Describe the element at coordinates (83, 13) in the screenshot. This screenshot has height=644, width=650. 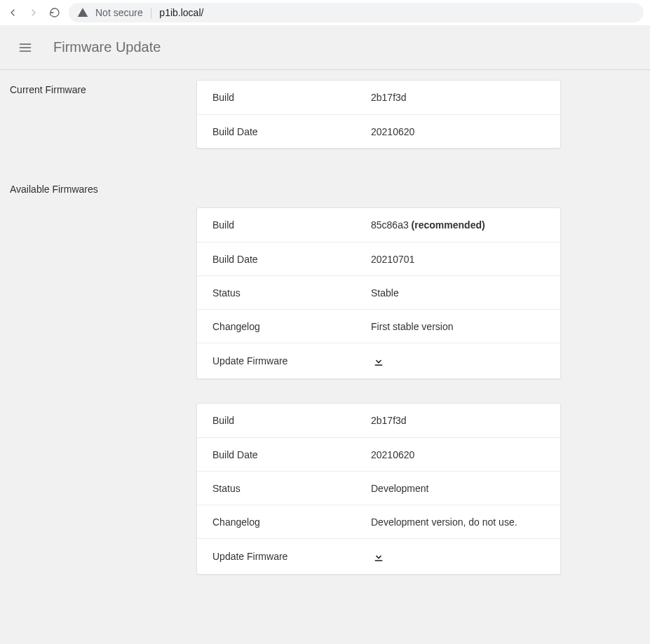
I see `not-secure-icon` at that location.